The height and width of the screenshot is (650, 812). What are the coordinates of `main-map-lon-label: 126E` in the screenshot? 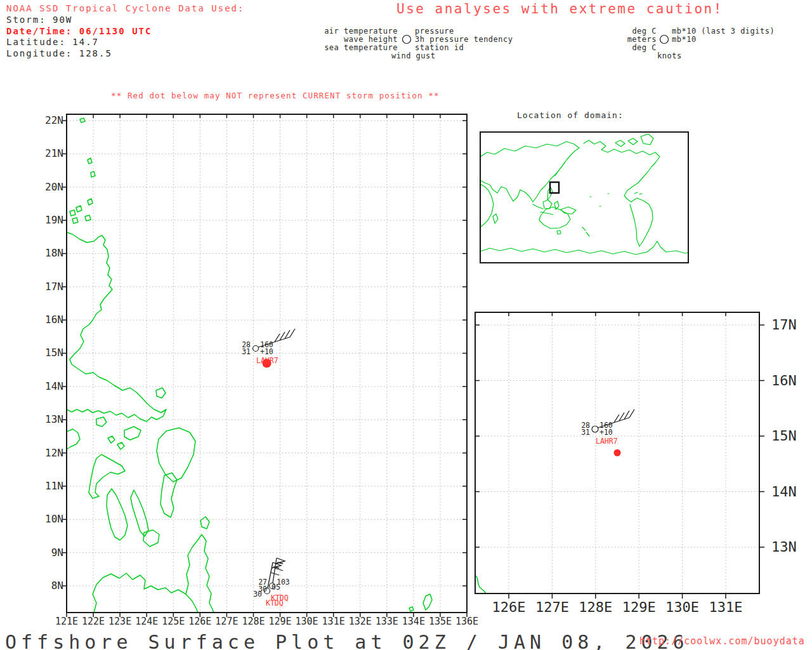 It's located at (200, 621).